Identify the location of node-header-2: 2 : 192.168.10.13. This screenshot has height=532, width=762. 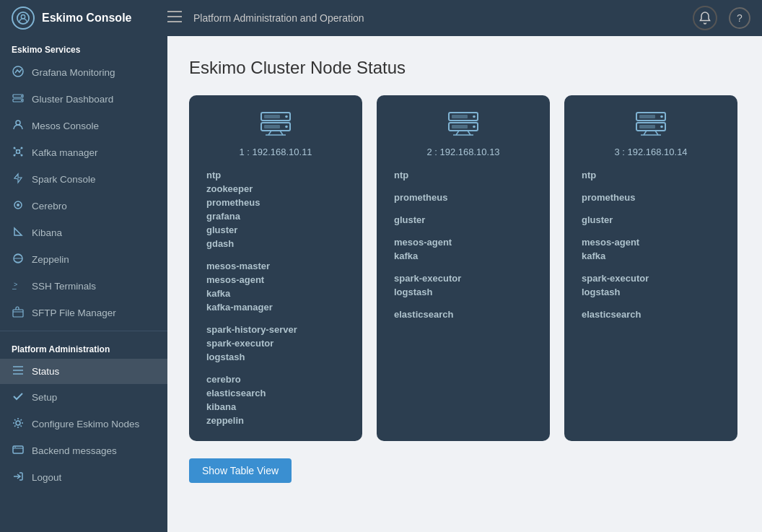
(463, 134).